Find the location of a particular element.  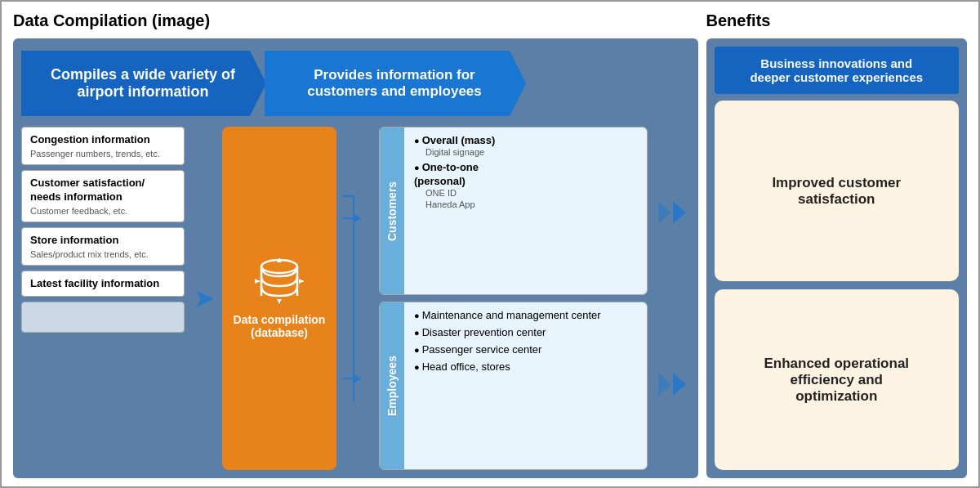

info-box: Customer satisfaction/needs informationC… is located at coordinates (103, 196).